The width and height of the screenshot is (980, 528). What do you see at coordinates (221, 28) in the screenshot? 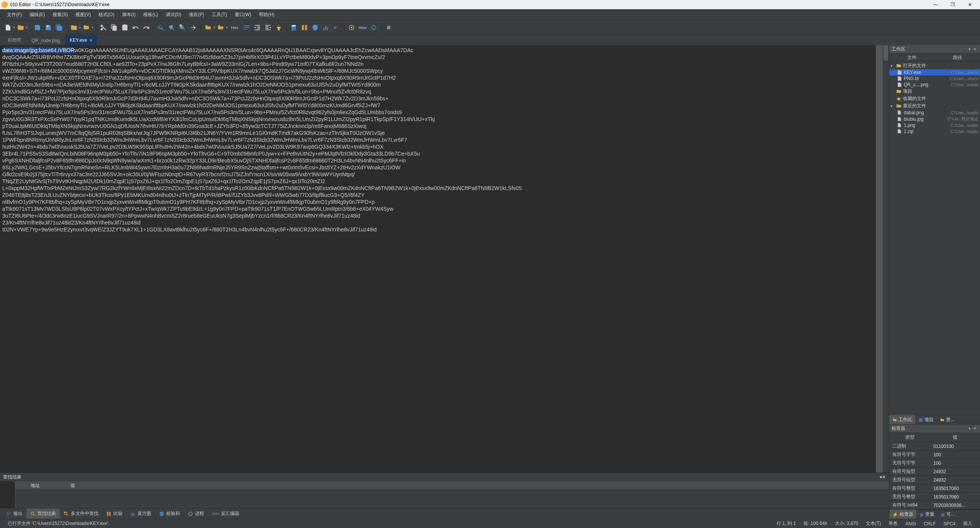
I see `script-run-icon` at bounding box center [221, 28].